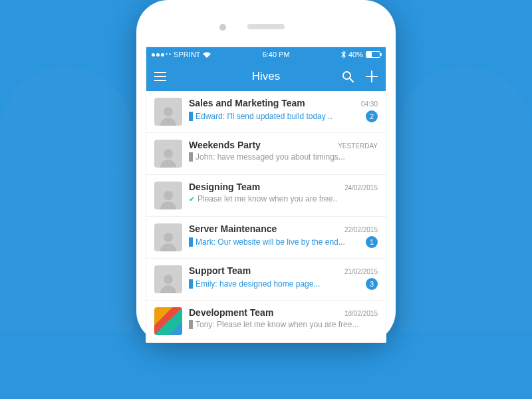  What do you see at coordinates (277, 55) in the screenshot?
I see `status-time: 6:40 PM` at bounding box center [277, 55].